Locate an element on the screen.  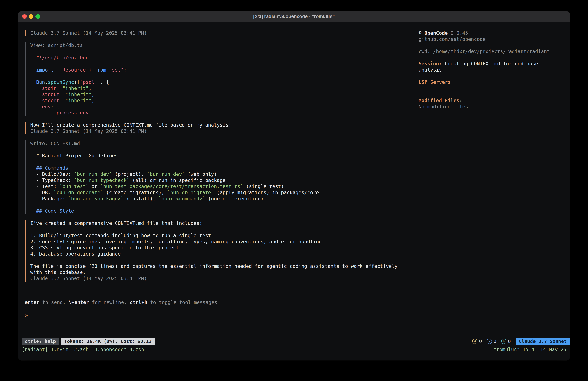
tool-write-lines: Write: CONTEXT.md # Radiant Project Guid… is located at coordinates (220, 177).